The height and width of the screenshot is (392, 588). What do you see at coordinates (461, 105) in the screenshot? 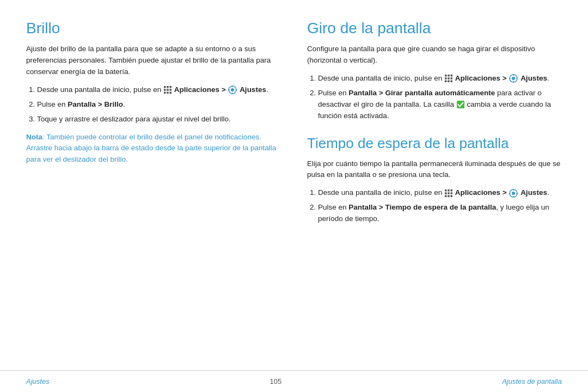
I see `check-icon` at bounding box center [461, 105].